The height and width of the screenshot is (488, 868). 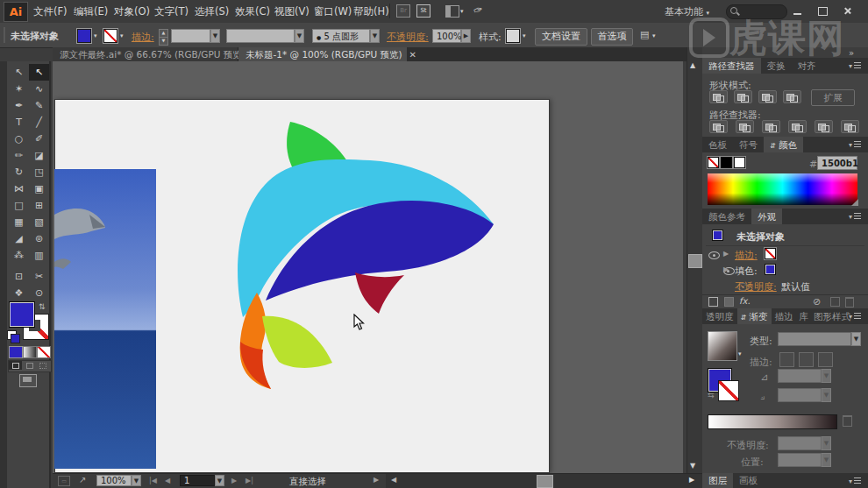 I want to click on pf-merge-button, so click(x=772, y=126).